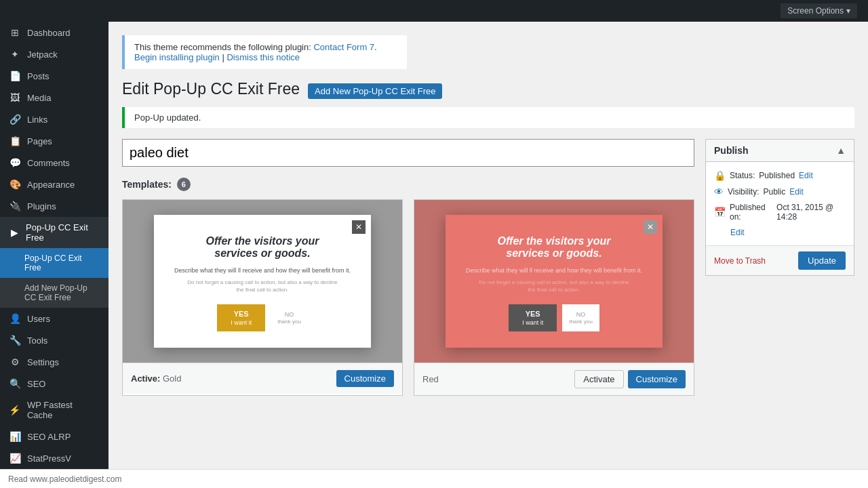 The height and width of the screenshot is (488, 868). I want to click on status-edit-link: Edit, so click(806, 176).